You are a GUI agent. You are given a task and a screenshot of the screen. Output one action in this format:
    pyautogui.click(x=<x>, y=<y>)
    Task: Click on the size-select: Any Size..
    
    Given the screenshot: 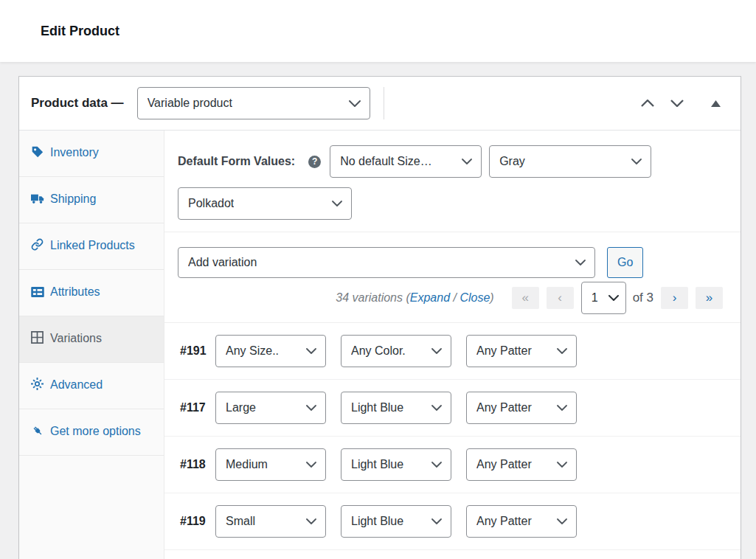 What is the action you would take?
    pyautogui.click(x=271, y=351)
    